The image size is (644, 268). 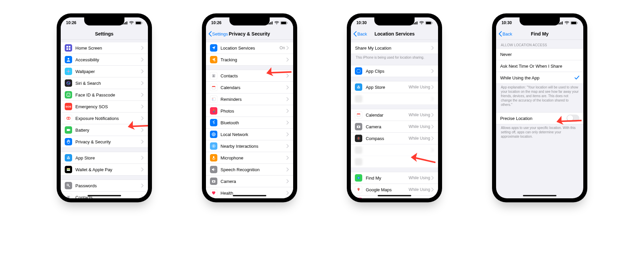 What do you see at coordinates (108, 170) in the screenshot?
I see `row-label: Wallet & Apple Pay` at bounding box center [108, 170].